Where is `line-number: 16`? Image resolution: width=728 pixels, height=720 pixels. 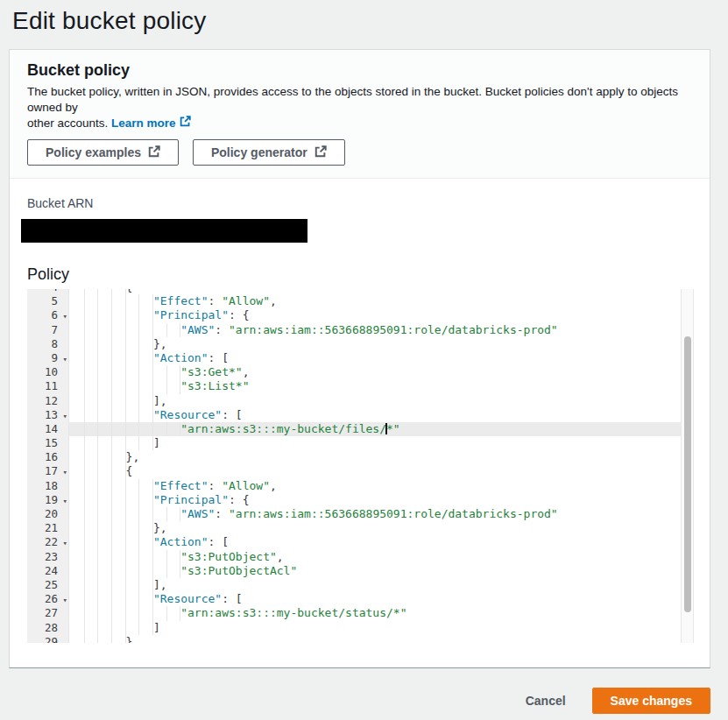 line-number: 16 is located at coordinates (48, 457).